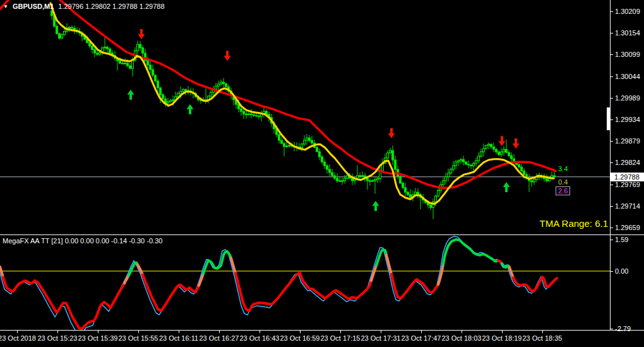 This screenshot has height=347, width=644. Describe the element at coordinates (111, 6) in the screenshot. I see `ohlc-quote: 1.29796 1.29802 1.29788 1.29788` at that location.